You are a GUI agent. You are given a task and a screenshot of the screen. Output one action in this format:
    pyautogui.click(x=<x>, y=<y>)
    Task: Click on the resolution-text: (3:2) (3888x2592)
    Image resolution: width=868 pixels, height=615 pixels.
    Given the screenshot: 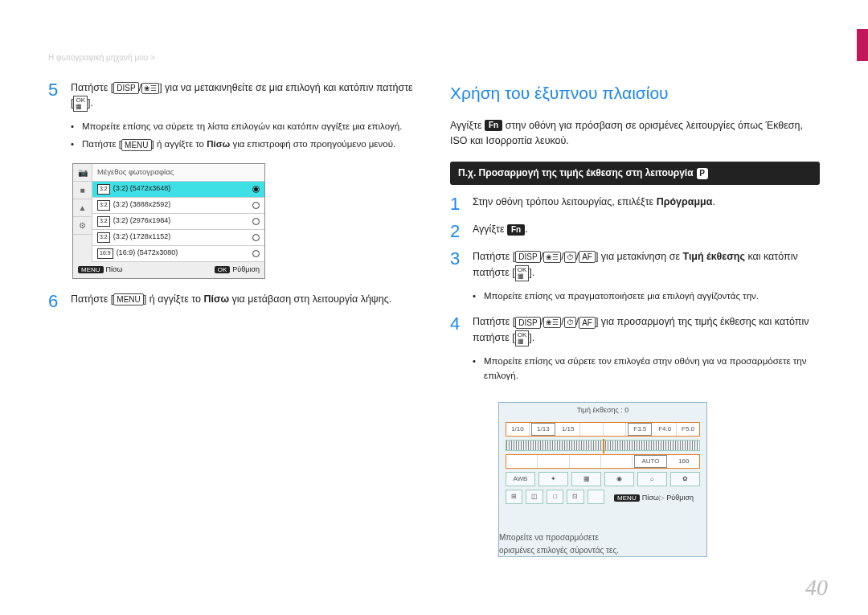 What is the action you would take?
    pyautogui.click(x=182, y=205)
    